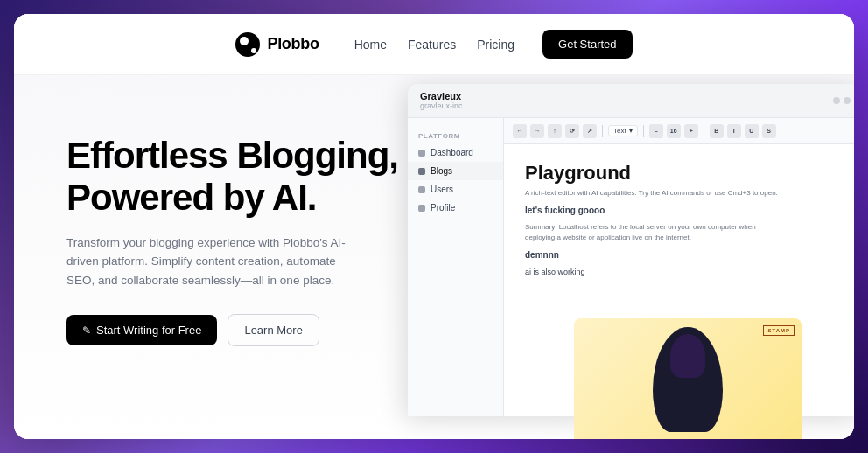 This screenshot has height=453, width=868. Describe the element at coordinates (683, 255) in the screenshot. I see `editor-line-3: demnnn` at that location.